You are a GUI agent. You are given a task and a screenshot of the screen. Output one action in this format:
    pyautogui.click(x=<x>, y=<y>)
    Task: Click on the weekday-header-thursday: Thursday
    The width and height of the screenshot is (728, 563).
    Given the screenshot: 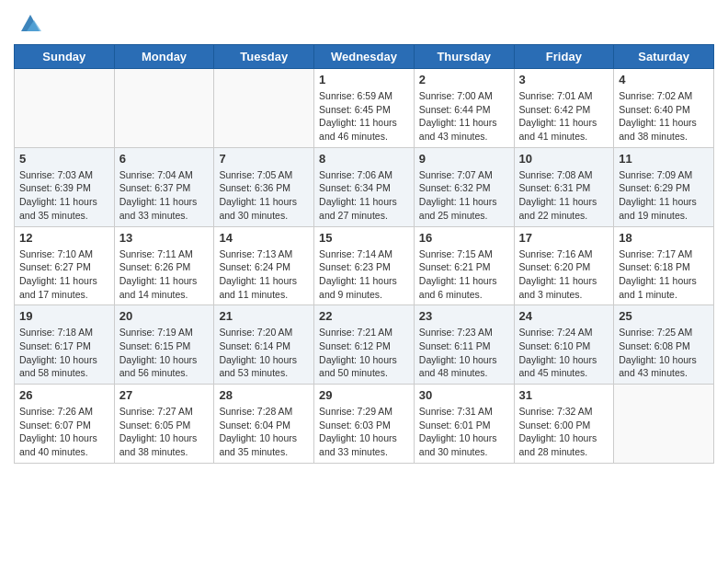 What is the action you would take?
    pyautogui.click(x=463, y=57)
    